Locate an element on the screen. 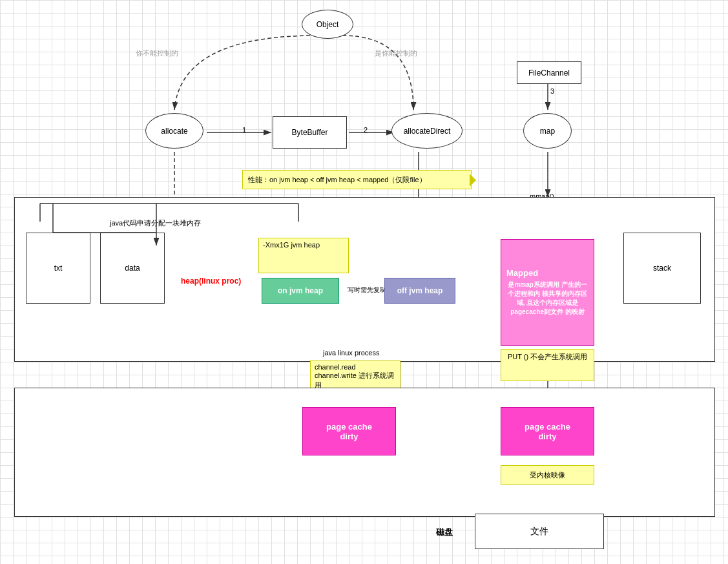  off-jvm-heap-node: off jvm heap is located at coordinates (420, 291).